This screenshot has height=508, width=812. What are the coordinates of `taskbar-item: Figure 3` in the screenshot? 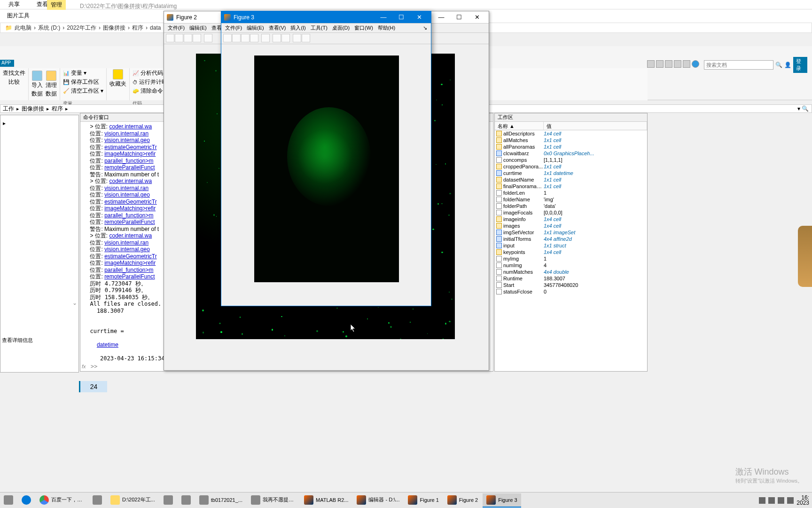 It's located at (502, 500).